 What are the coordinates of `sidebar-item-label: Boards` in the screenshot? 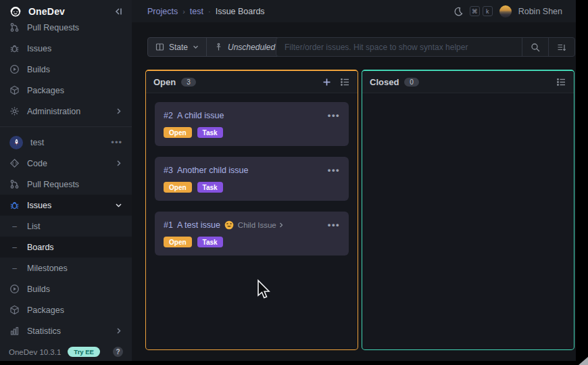 It's located at (41, 247).